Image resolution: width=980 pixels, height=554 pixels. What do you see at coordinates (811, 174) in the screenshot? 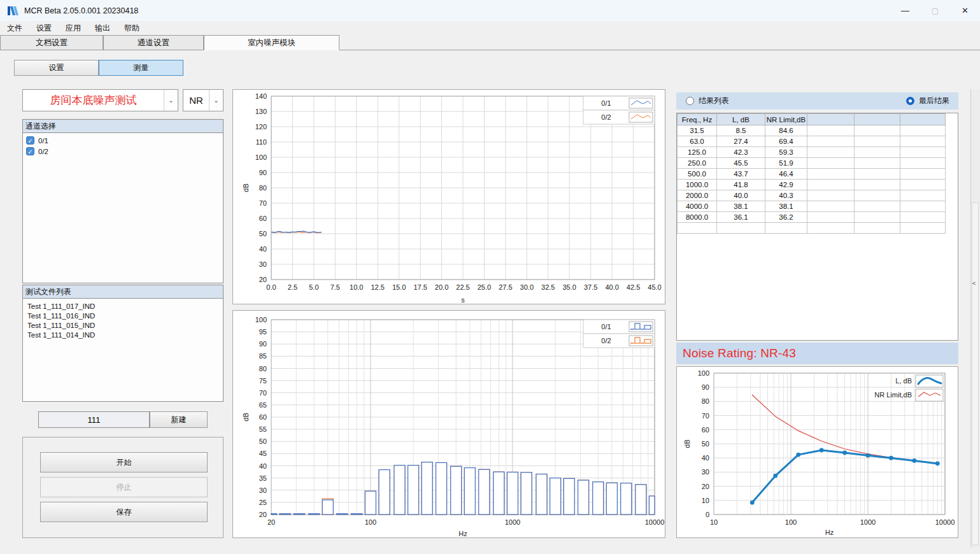
I see `table-row: 500.043.746.4` at bounding box center [811, 174].